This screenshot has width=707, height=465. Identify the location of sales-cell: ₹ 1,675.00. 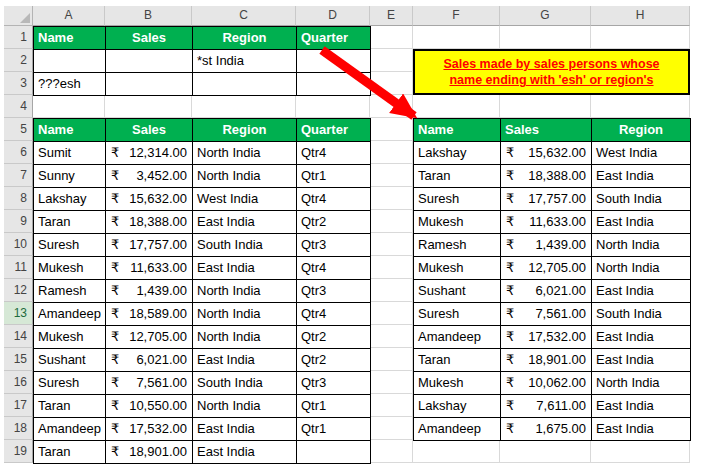
(546, 430).